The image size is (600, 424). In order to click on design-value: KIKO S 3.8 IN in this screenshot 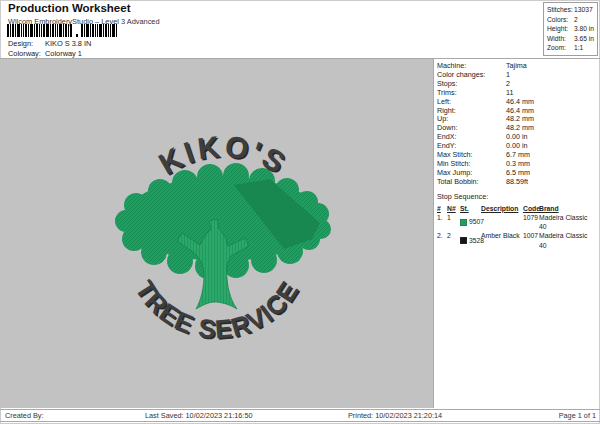, I will do `click(68, 44)`.